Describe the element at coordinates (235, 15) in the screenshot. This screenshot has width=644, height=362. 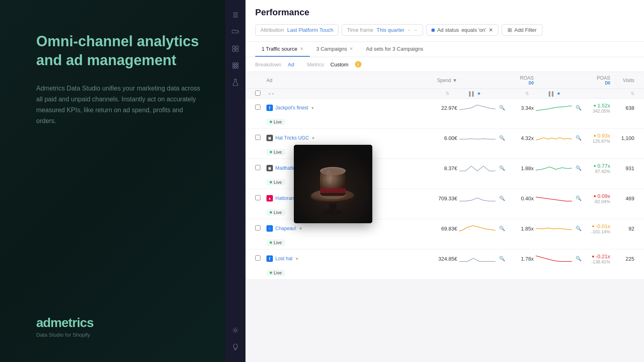
I see `sidebar-icon-menu: ☰` at that location.